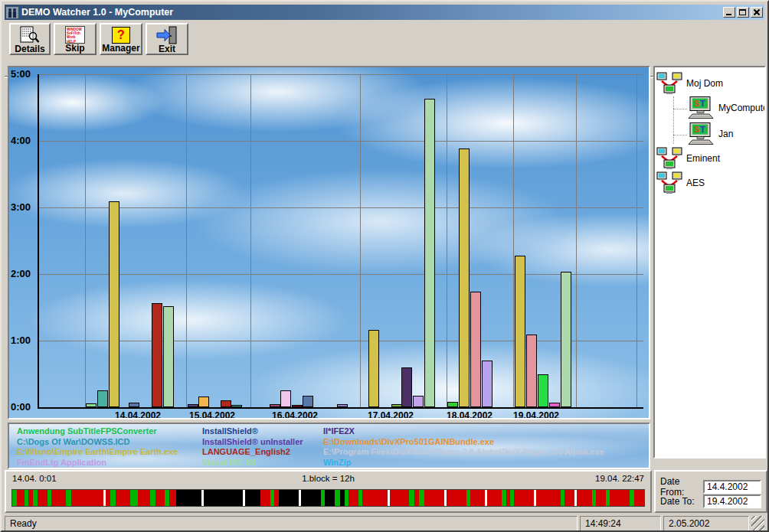 This screenshot has width=769, height=532. What do you see at coordinates (384, 12) in the screenshot?
I see `title-bar: DEMO Watcher 1.0 - MyComputer` at bounding box center [384, 12].